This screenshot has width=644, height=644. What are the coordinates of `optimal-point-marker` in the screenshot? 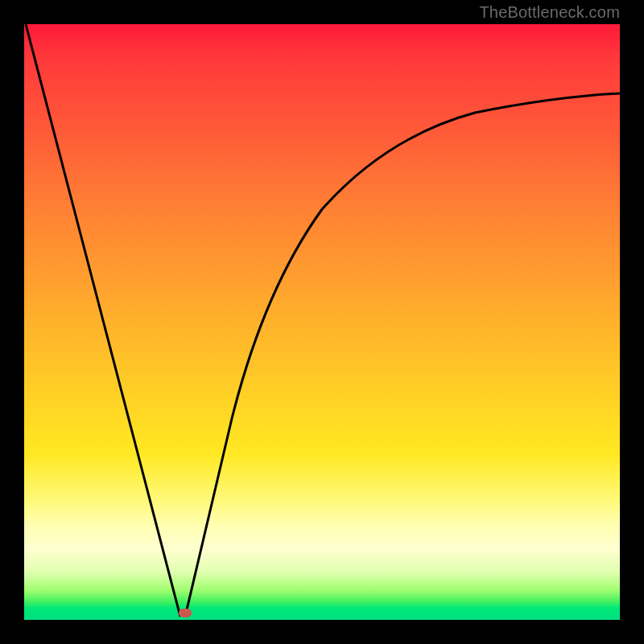 It's located at (185, 613).